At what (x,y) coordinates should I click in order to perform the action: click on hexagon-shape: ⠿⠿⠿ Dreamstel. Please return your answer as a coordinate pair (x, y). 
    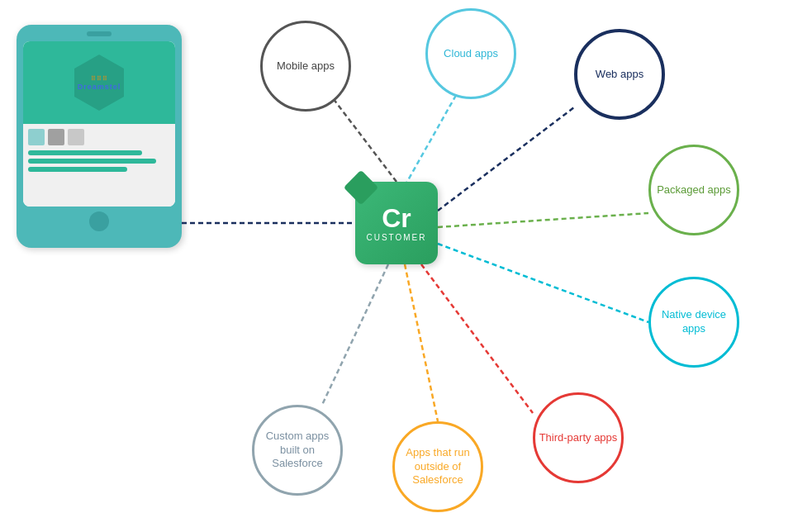
    Looking at the image, I should click on (99, 83).